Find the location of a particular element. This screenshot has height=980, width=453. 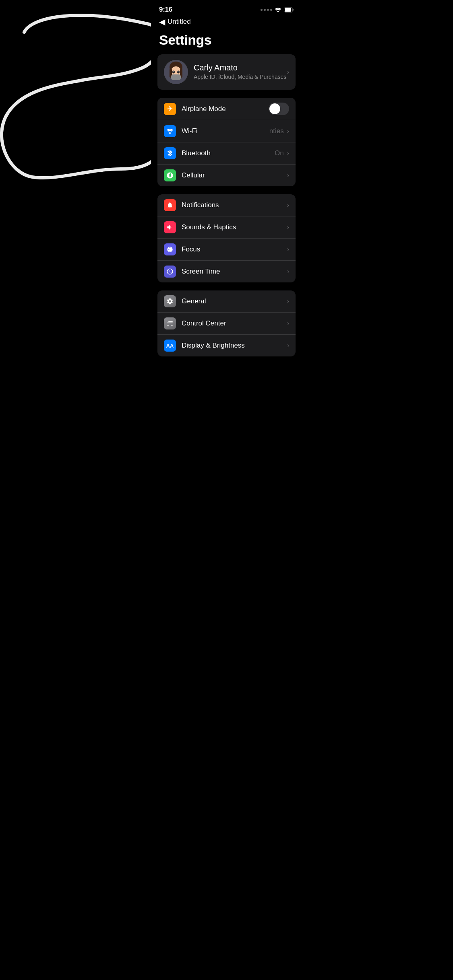

airplane-mode-label: Airplane Mode is located at coordinates (225, 109).